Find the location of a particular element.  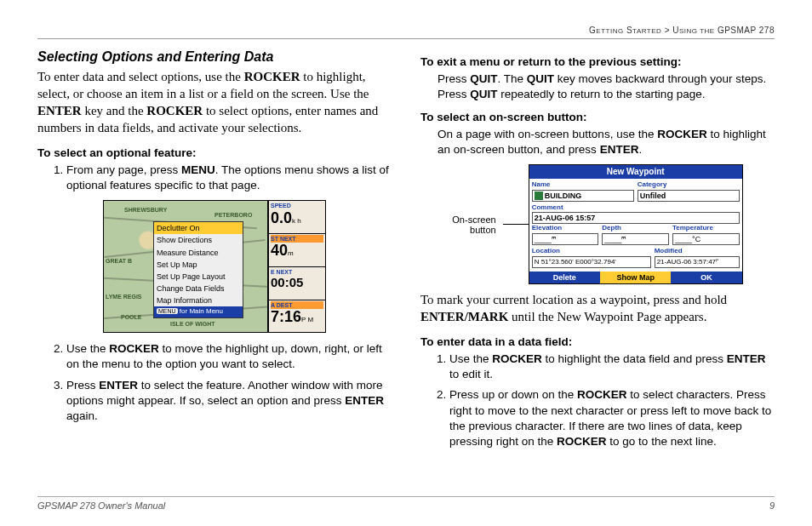

menu-item: Measure Distance is located at coordinates (198, 253).